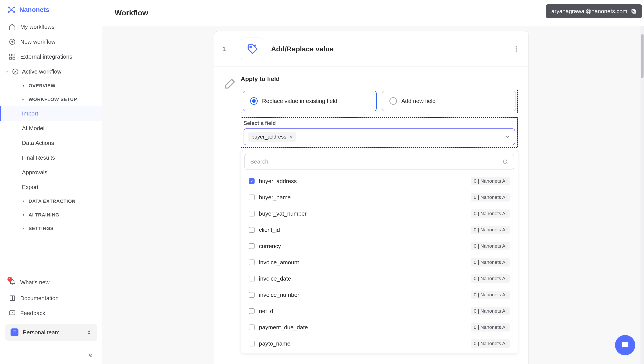 Image resolution: width=644 pixels, height=364 pixels. Describe the element at coordinates (12, 27) in the screenshot. I see `home-icon` at that location.